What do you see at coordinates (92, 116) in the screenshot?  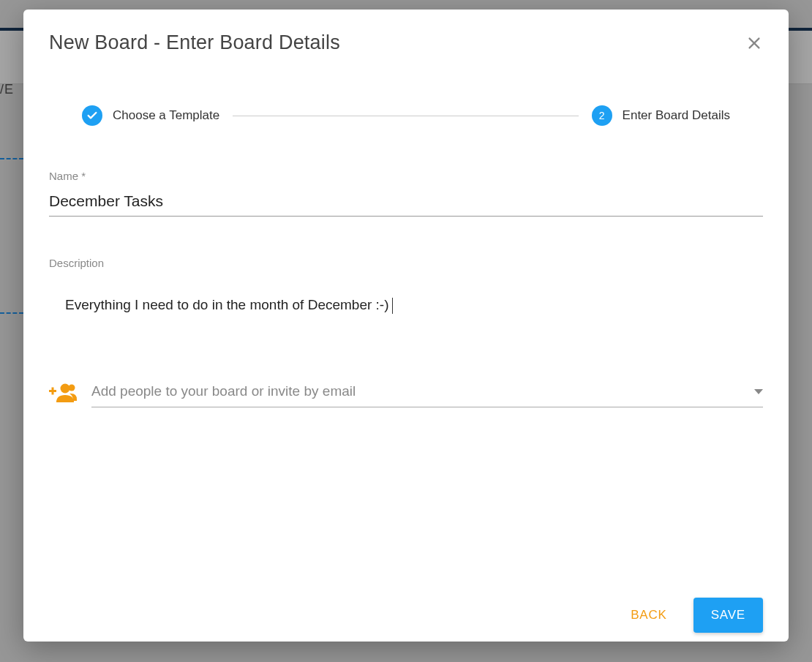 I see `check-icon` at bounding box center [92, 116].